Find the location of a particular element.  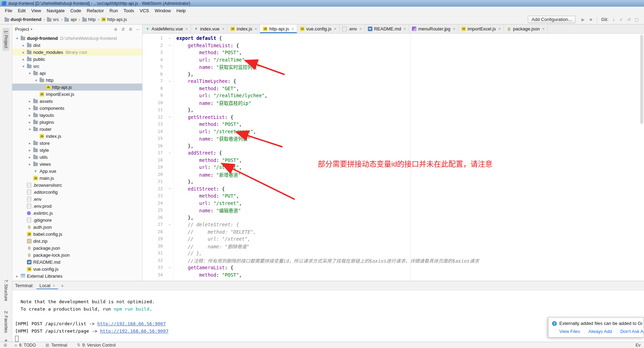

tree-item-App.vue: ▼App.vue is located at coordinates (77, 171).